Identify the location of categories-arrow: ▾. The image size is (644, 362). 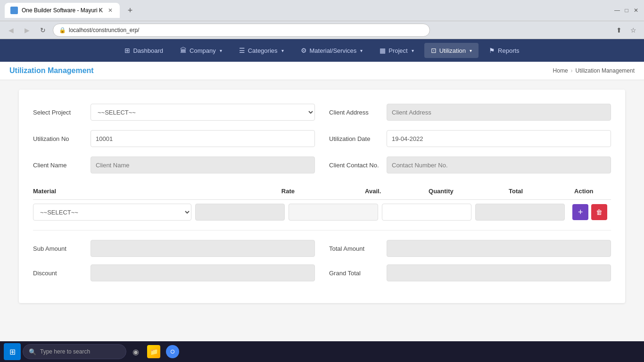
(283, 51).